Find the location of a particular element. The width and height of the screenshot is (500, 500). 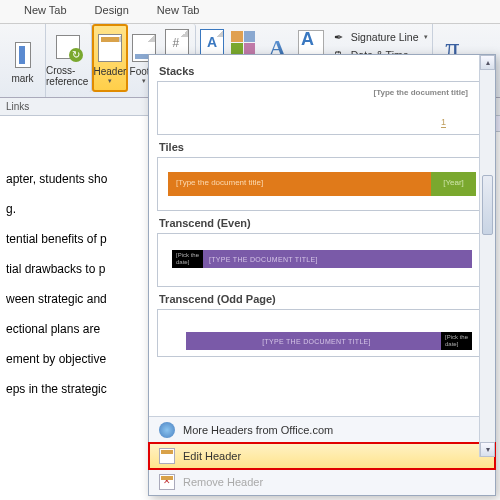

chevron-down-icon: ▾ is located at coordinates (110, 81).